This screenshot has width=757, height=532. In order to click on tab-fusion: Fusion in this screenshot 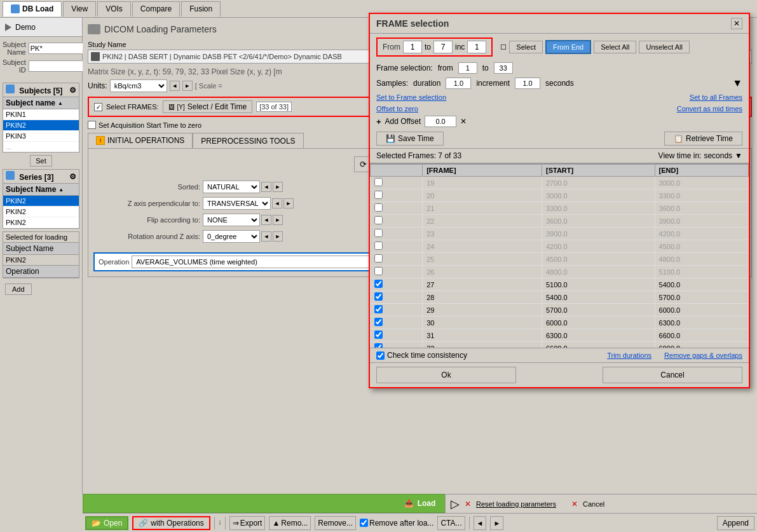, I will do `click(201, 9)`.